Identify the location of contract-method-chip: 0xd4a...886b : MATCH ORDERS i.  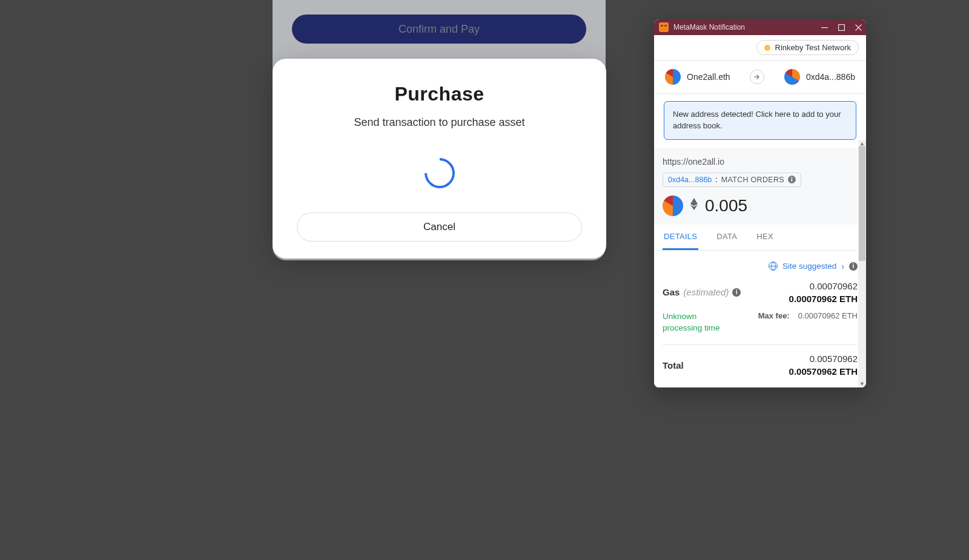
(732, 180).